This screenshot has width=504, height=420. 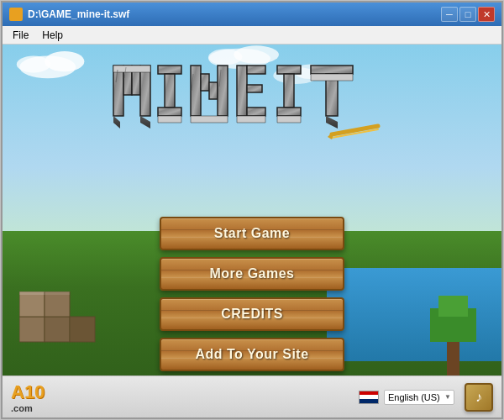 What do you see at coordinates (479, 397) in the screenshot?
I see `music-icon: ♪` at bounding box center [479, 397].